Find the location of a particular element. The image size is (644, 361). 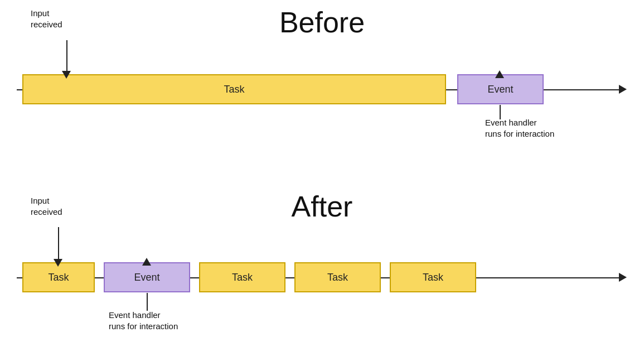

after-input-arrow-head is located at coordinates (58, 263).